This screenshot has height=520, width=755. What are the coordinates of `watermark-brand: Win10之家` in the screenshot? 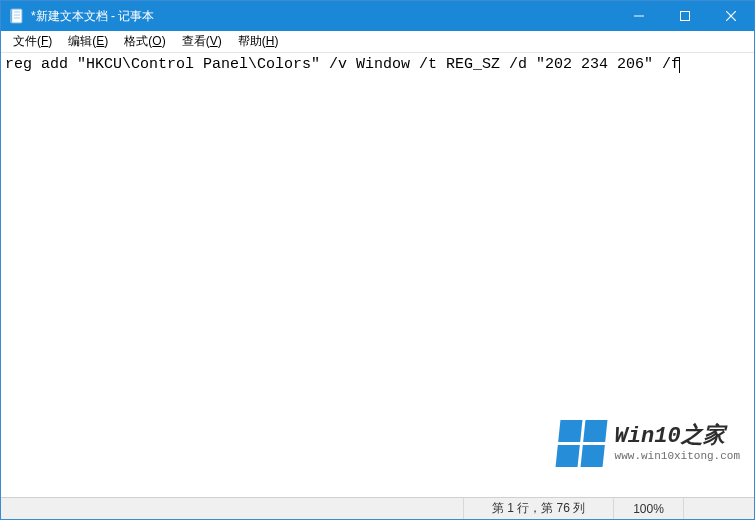 It's located at (678, 437).